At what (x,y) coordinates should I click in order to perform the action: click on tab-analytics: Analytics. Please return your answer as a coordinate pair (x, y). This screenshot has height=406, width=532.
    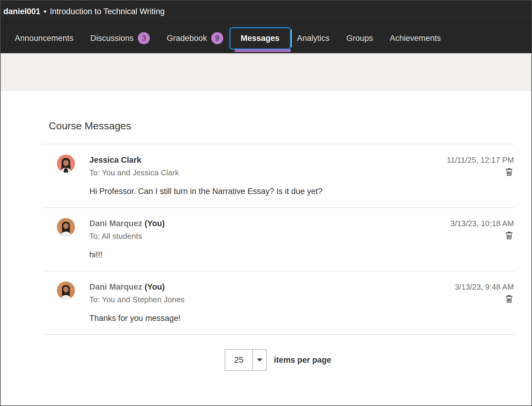
    Looking at the image, I should click on (313, 38).